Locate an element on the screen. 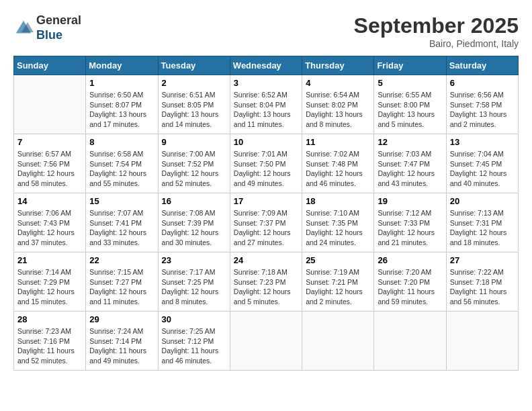 This screenshot has width=532, height=411. day-info: Sunrise: 7:12 AM Sunset: 7:33 PM Dayligh… is located at coordinates (410, 228).